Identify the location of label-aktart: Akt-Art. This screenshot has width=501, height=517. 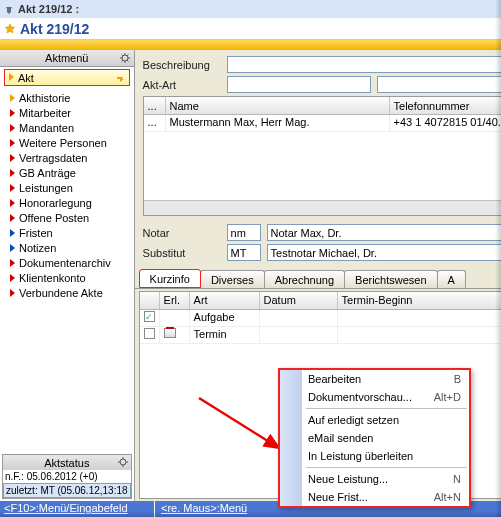
(182, 85).